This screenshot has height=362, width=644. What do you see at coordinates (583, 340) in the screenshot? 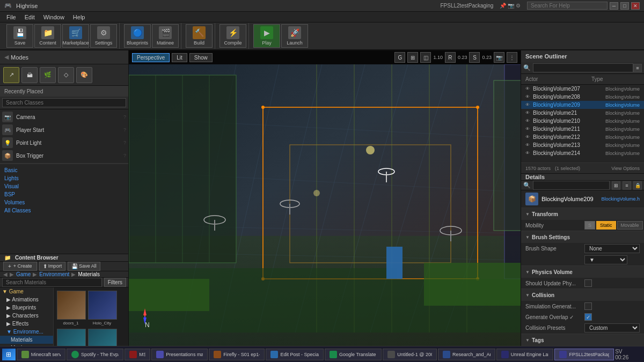
I see `tags-section-header: ▼ Tags` at bounding box center [583, 340].